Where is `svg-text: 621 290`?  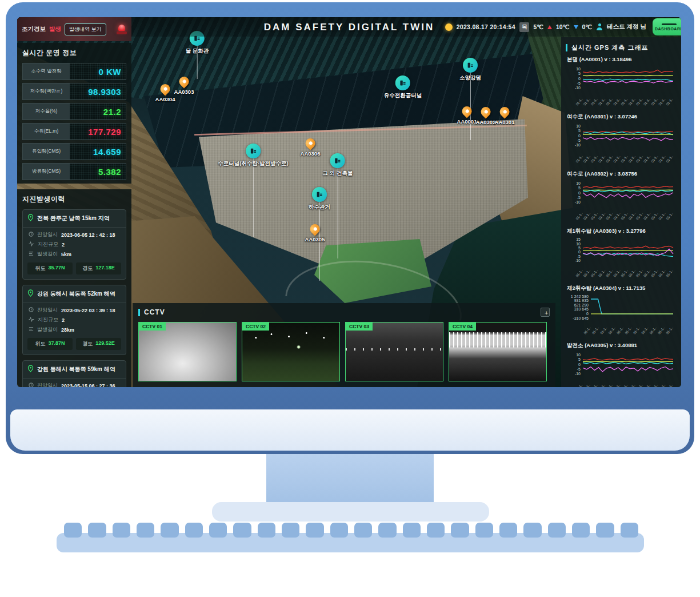
svg-text: 621 290 is located at coordinates (582, 305).